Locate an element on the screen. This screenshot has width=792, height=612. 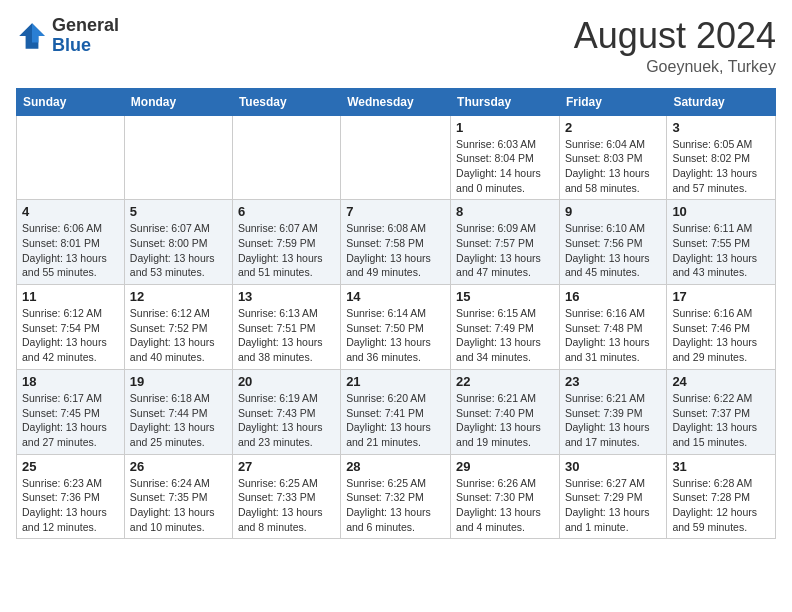
days-header-row: SundayMondayTuesdayWednesdayThursdayFrid… is located at coordinates (396, 102).